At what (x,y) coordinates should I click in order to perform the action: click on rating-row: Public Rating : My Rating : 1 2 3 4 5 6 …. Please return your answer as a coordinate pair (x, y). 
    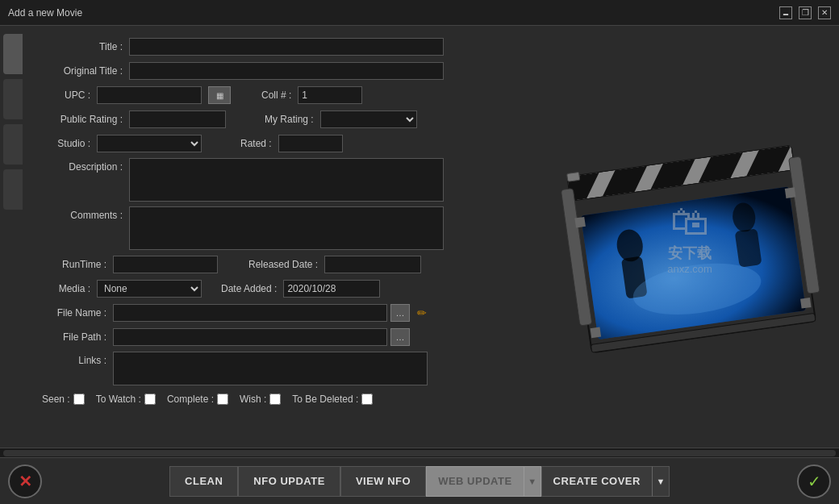
    Looking at the image, I should click on (283, 119).